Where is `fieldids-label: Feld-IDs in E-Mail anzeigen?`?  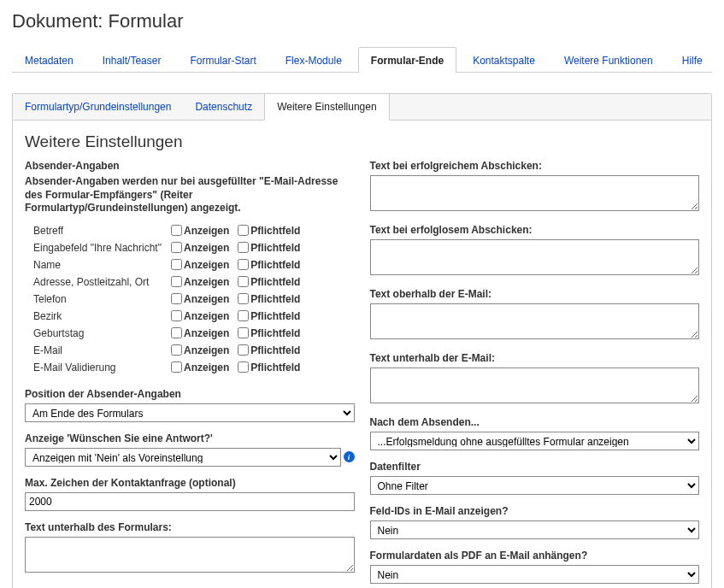
fieldids-label: Feld-IDs in E-Mail anzeigen? is located at coordinates (535, 511).